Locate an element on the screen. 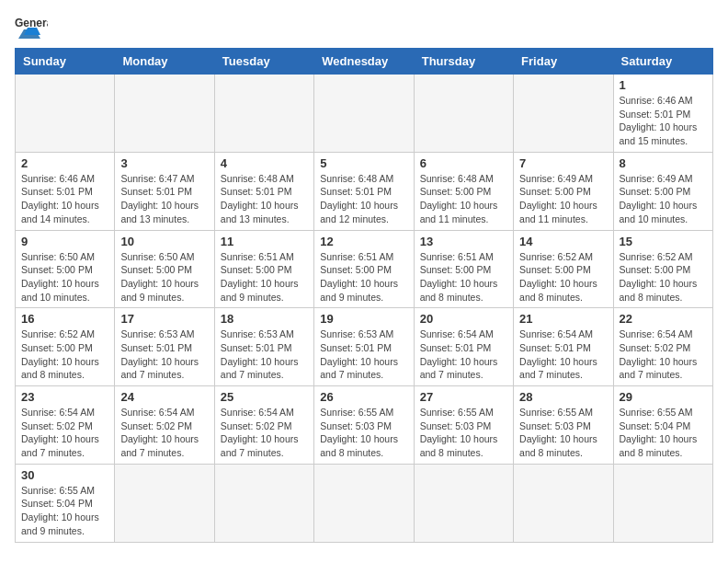  calendar-cell: 7Sunrise: 6:49 AM Sunset: 5:00 PM Daylig… is located at coordinates (563, 191).